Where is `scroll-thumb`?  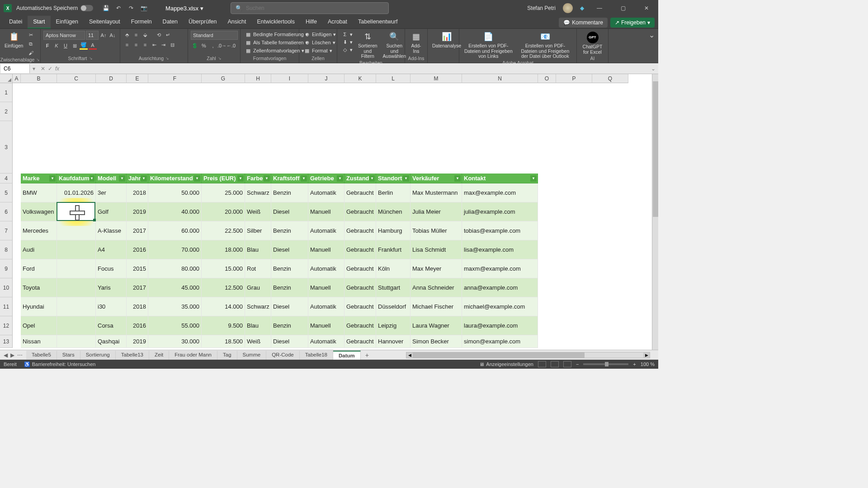
scroll-thumb is located at coordinates (656, 149).